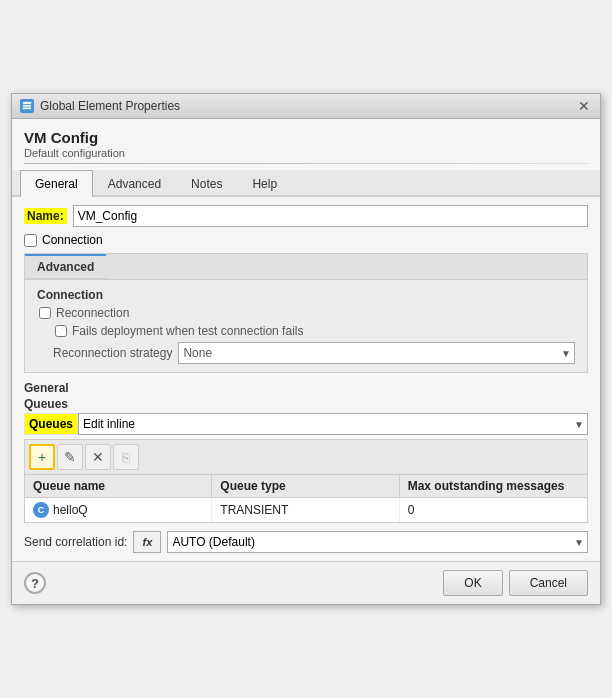  I want to click on delete-icon: ✕, so click(98, 457).